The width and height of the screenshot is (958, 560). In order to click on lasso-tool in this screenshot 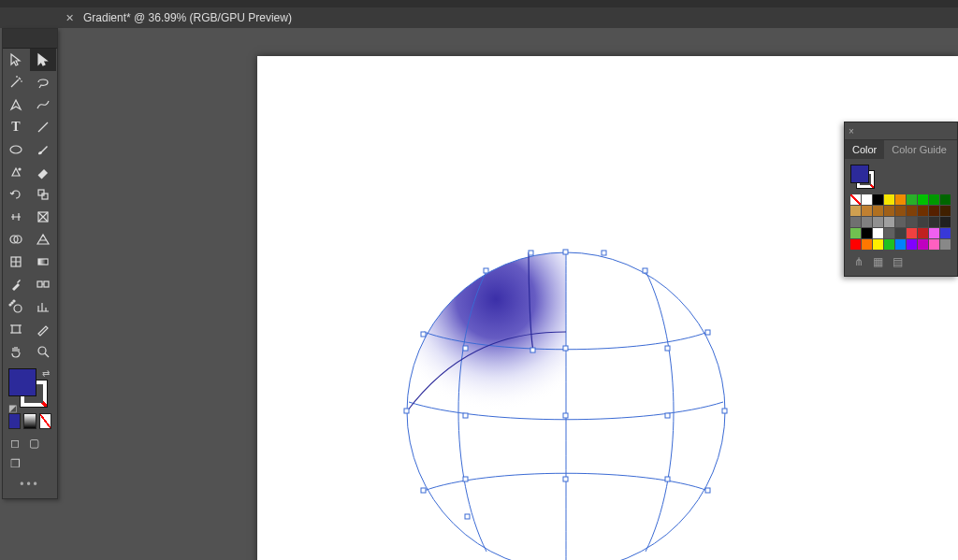, I will do `click(43, 82)`.